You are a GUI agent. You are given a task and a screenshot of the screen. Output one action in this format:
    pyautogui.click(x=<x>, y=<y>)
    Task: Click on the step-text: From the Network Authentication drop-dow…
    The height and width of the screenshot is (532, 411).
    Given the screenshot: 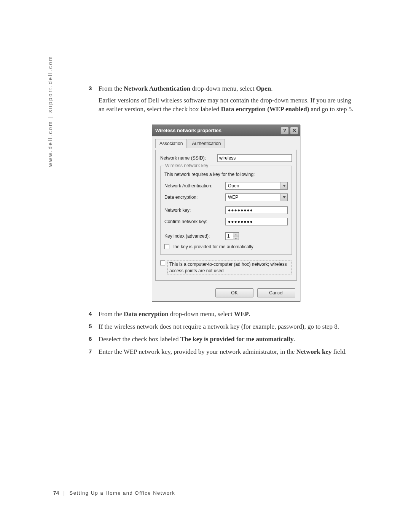 What is the action you would take?
    pyautogui.click(x=186, y=88)
    